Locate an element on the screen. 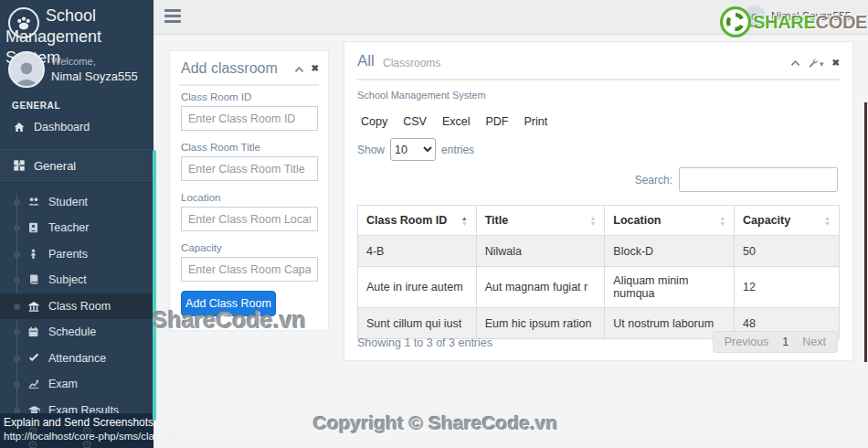  sidebar-item-student: Student is located at coordinates (77, 202).